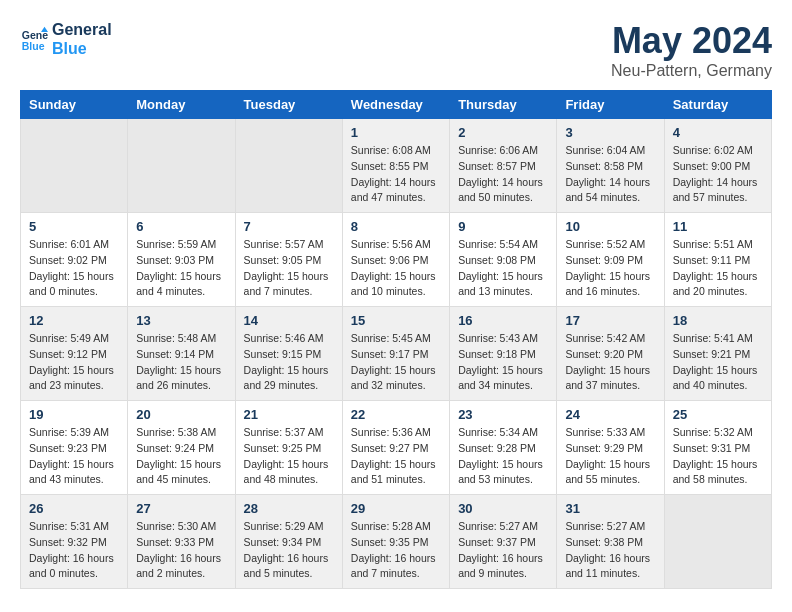 Image resolution: width=792 pixels, height=612 pixels. I want to click on day-number: 2, so click(503, 132).